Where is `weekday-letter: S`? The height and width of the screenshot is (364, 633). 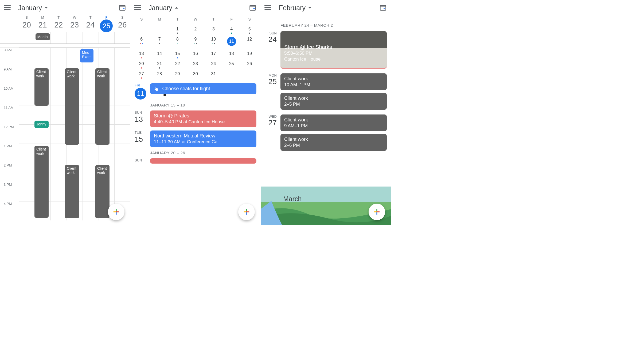
weekday-letter: S is located at coordinates (142, 19).